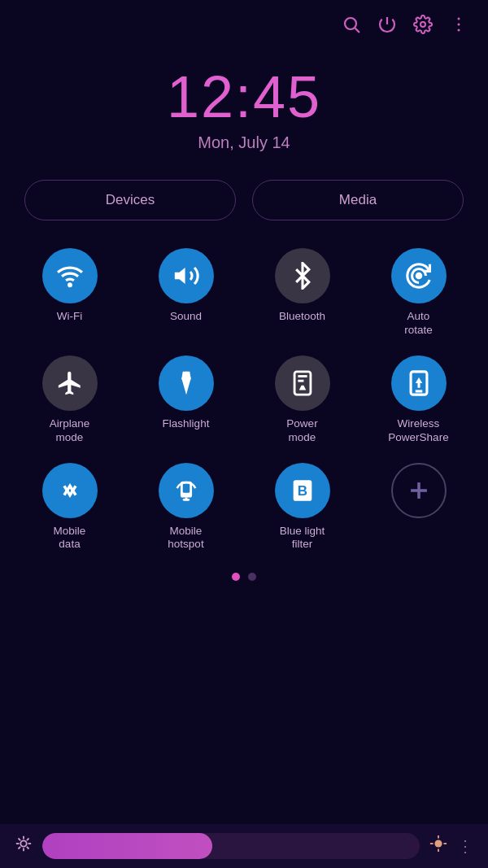 The width and height of the screenshot is (488, 868). I want to click on settings-icon, so click(423, 27).